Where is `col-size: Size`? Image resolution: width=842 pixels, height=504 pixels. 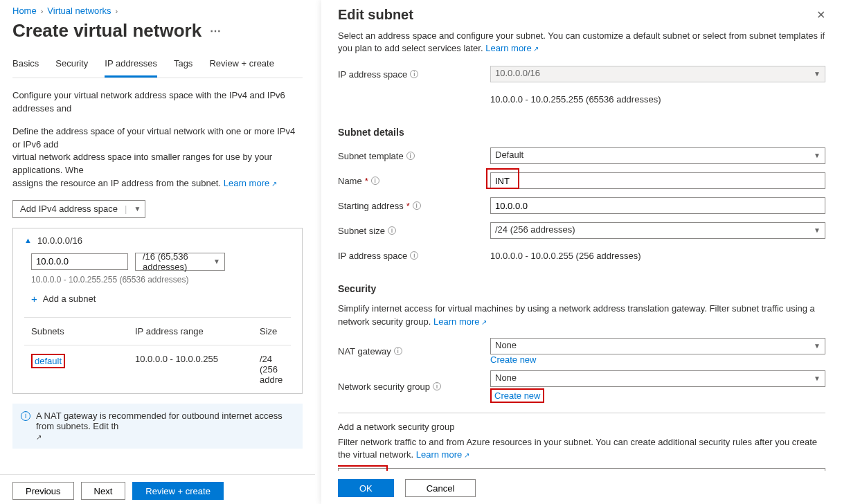
col-size: Size is located at coordinates (276, 331).